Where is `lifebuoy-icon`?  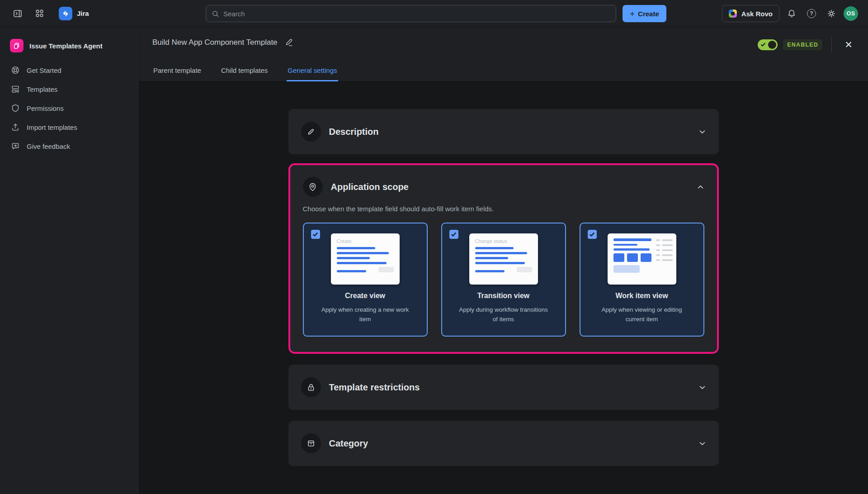
lifebuoy-icon is located at coordinates (15, 70).